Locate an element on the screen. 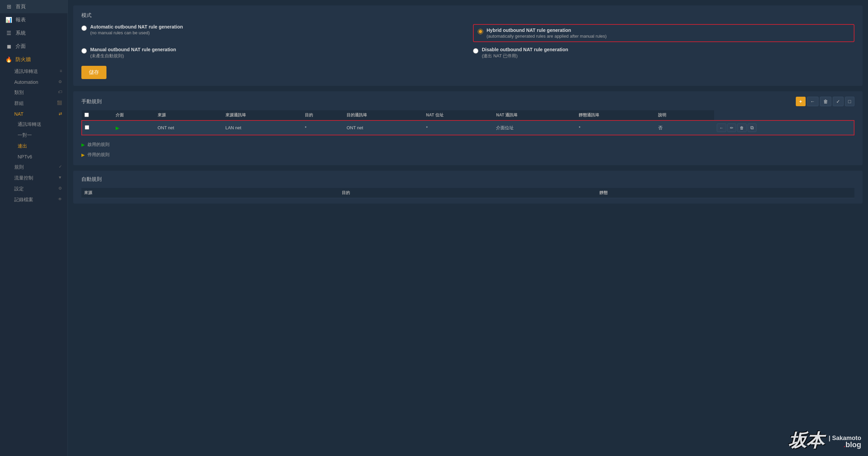 The width and height of the screenshot is (868, 456). mode-title: 模式 is located at coordinates (468, 16).